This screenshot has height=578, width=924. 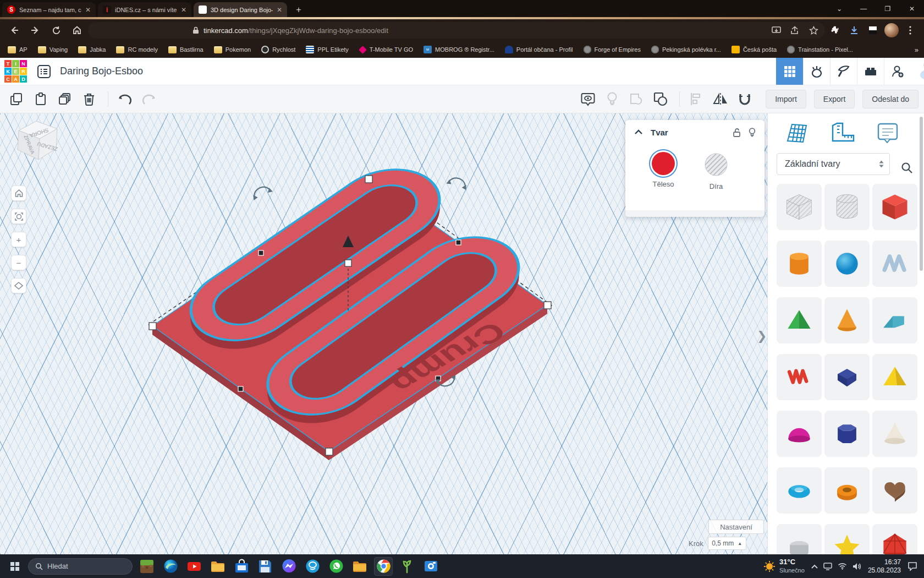 What do you see at coordinates (149, 99) in the screenshot?
I see `redo-icon` at bounding box center [149, 99].